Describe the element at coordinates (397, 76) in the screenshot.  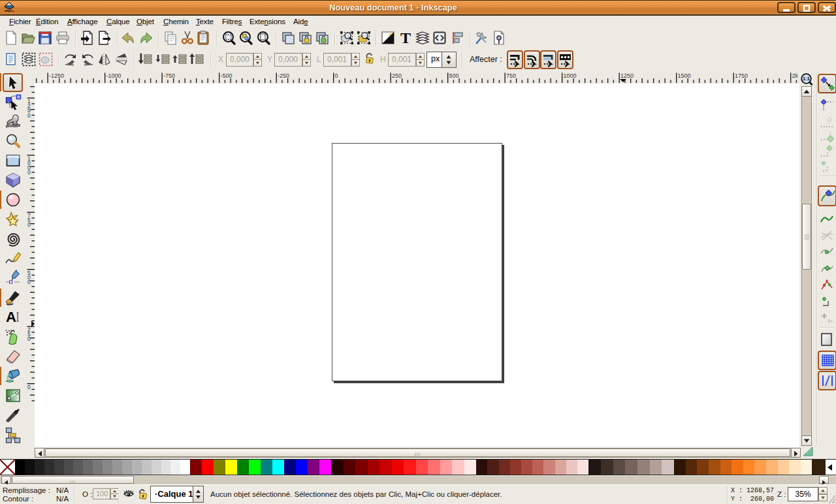
I see `svg-text: 250` at that location.